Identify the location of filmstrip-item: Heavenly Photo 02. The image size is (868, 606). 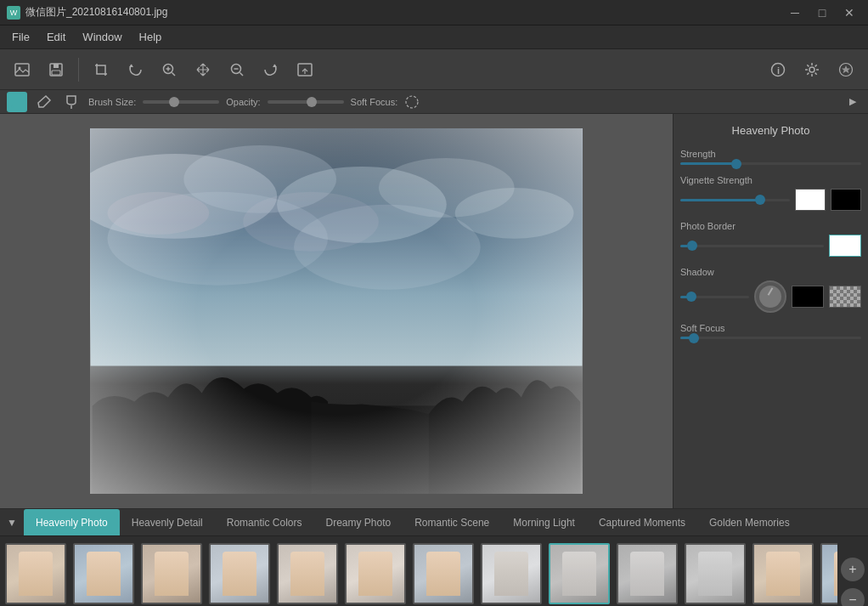
(104, 575).